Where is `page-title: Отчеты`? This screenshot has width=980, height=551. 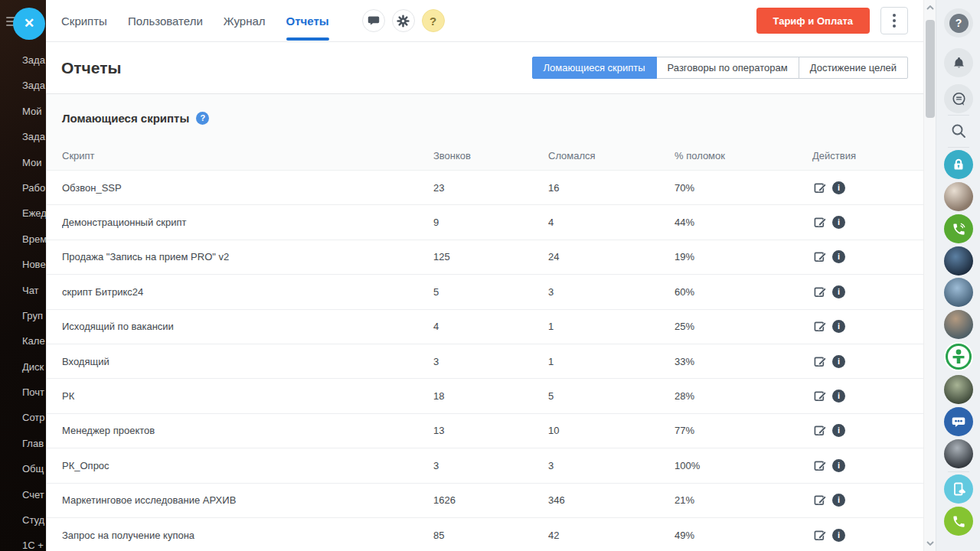
page-title: Отчеты is located at coordinates (91, 68).